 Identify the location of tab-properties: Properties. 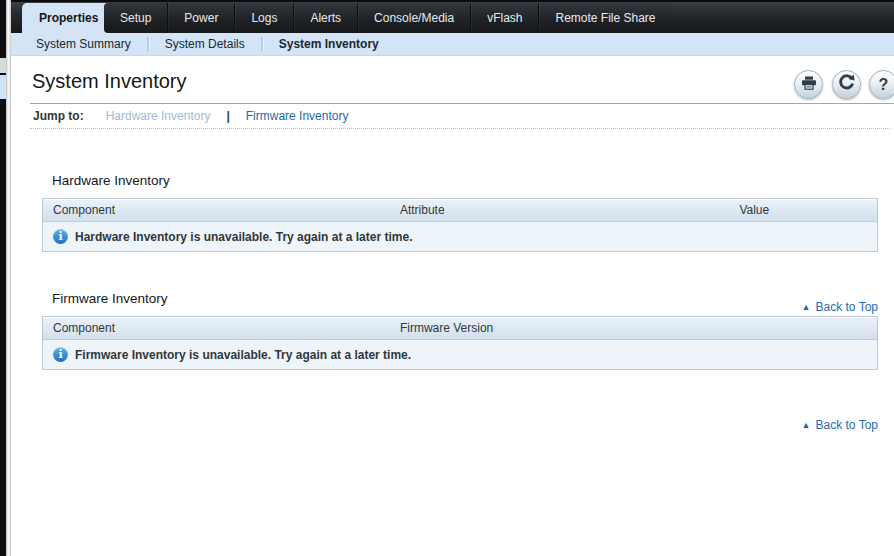
(68, 18).